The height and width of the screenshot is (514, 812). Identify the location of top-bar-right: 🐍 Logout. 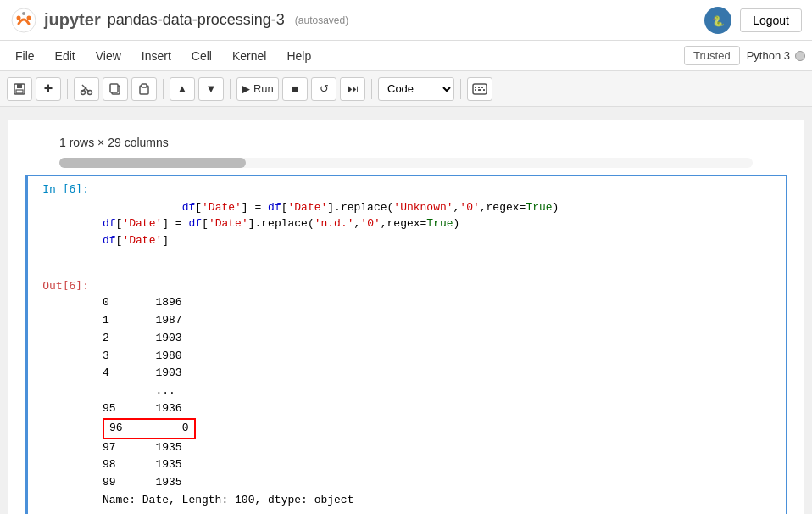
(753, 20).